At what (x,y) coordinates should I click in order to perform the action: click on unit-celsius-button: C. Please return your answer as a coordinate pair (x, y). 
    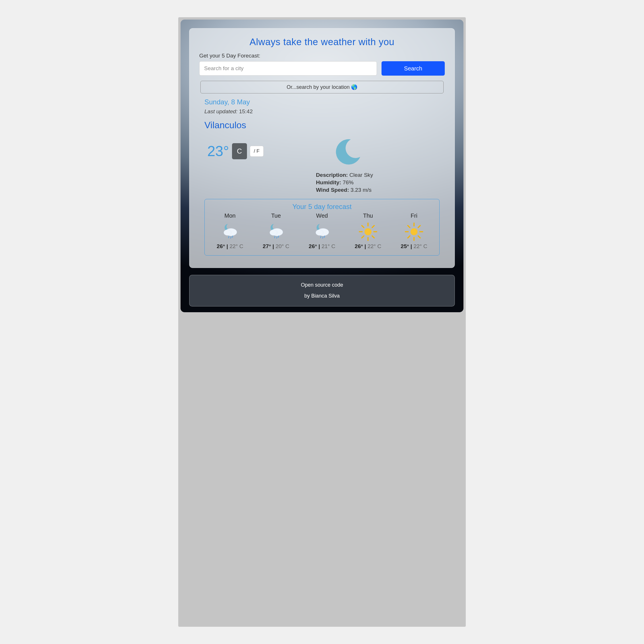
    Looking at the image, I should click on (239, 151).